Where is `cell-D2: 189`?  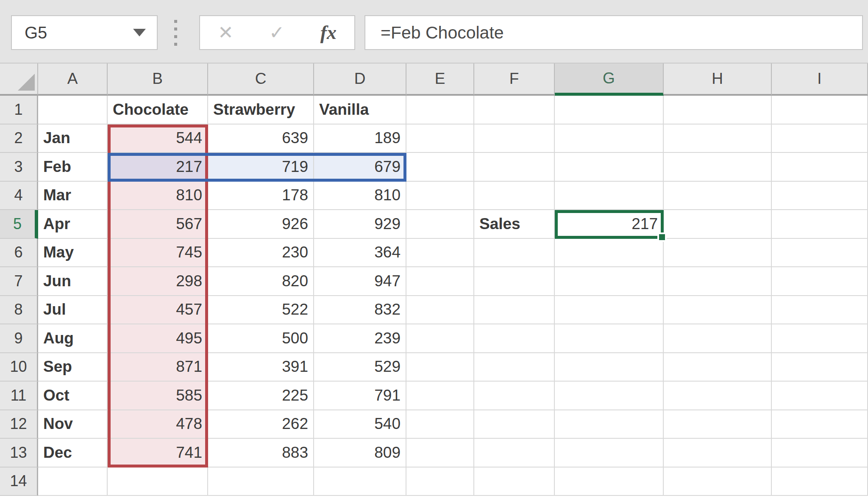 cell-D2: 189 is located at coordinates (360, 139).